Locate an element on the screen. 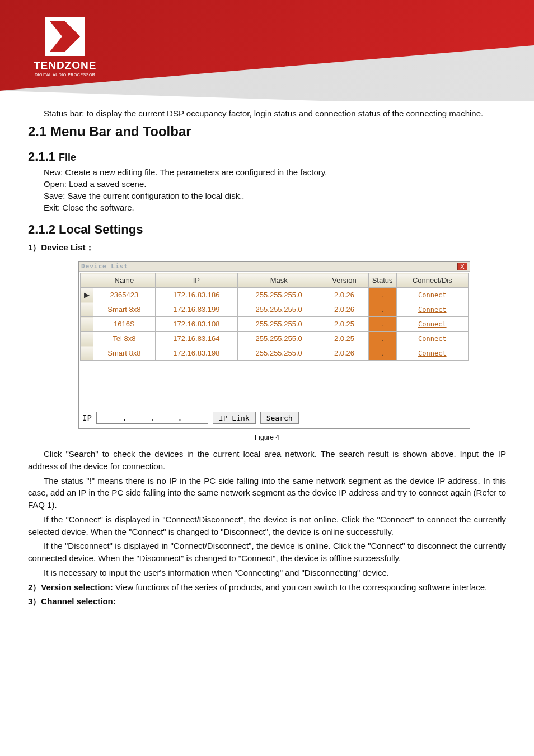 The height and width of the screenshot is (756, 534). item-3-prefix: 3） is located at coordinates (35, 601).